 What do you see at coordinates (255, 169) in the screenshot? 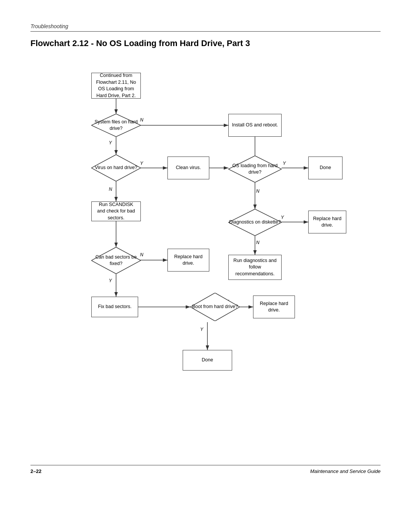
I see `diamond-os-loading: OS loading from hard drive?` at bounding box center [255, 169].